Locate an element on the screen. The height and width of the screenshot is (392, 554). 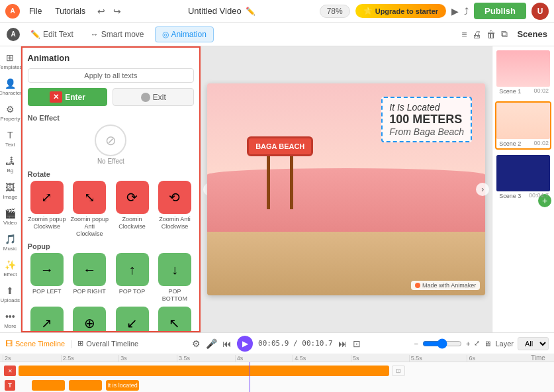
scene-timeline-tab: 🎞 Scene Timeline is located at coordinates (35, 344).